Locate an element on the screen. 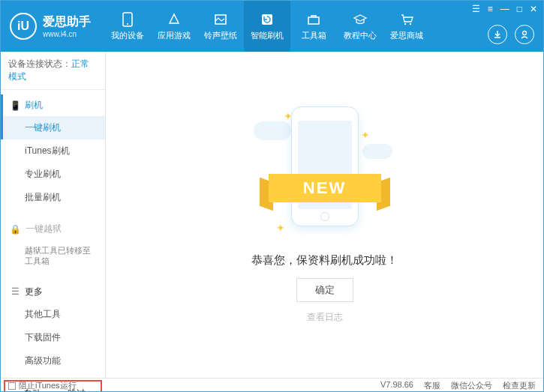 The height and width of the screenshot is (392, 544). sidebar-item-other-tools: 其他工具 is located at coordinates (53, 315).